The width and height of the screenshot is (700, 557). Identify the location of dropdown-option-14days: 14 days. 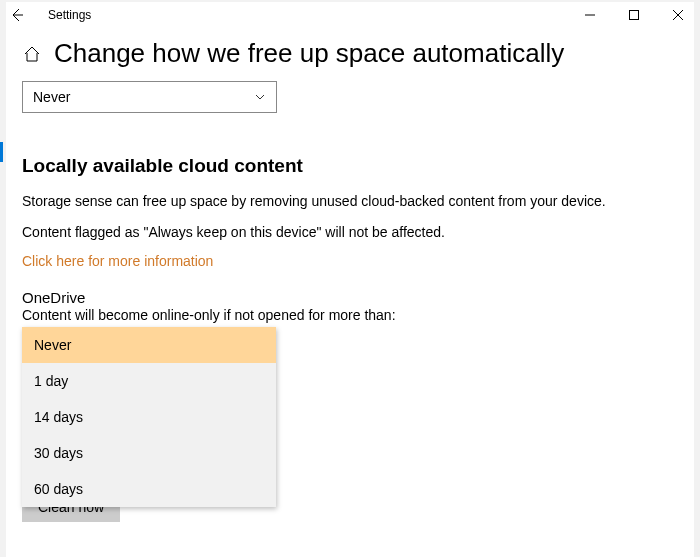
(149, 417).